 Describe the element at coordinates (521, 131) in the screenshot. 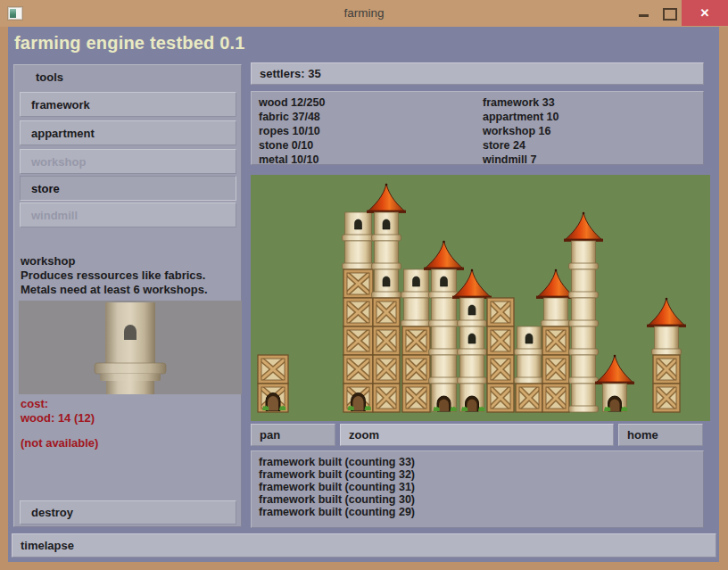

I see `building-count-line: workshop 16` at that location.